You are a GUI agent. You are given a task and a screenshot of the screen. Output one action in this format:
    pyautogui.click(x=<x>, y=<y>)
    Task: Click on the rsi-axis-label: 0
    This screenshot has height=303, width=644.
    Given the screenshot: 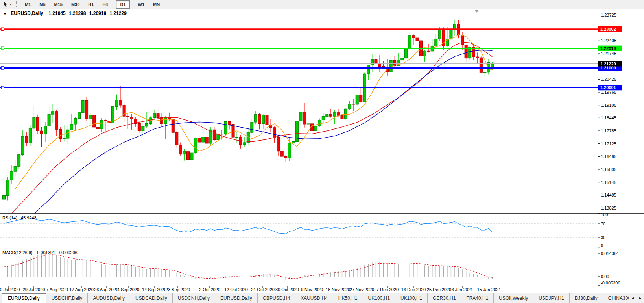 What is the action you would take?
    pyautogui.click(x=602, y=245)
    